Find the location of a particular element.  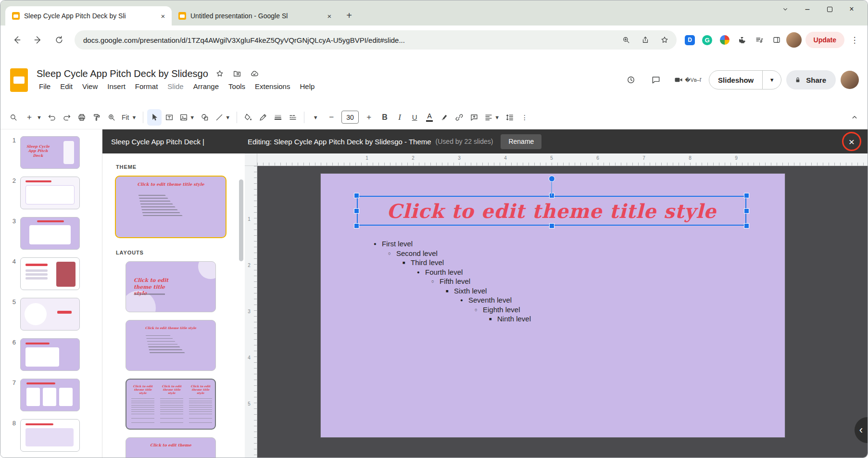

border-dash-icon is located at coordinates (293, 117).